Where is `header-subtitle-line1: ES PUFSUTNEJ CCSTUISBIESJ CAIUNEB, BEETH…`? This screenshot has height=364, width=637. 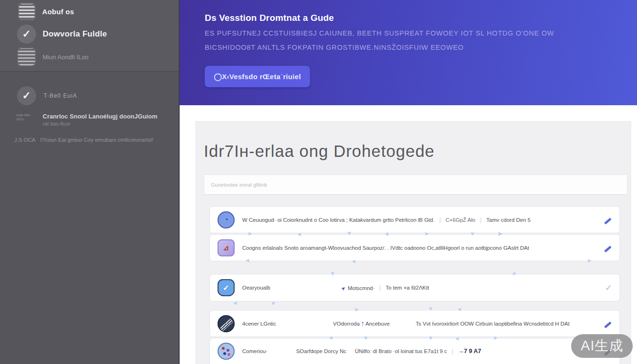
header-subtitle-line1: ES PUFSUTNEJ CCSTUISBIESJ CAIUNEB, BEETH… is located at coordinates (379, 33).